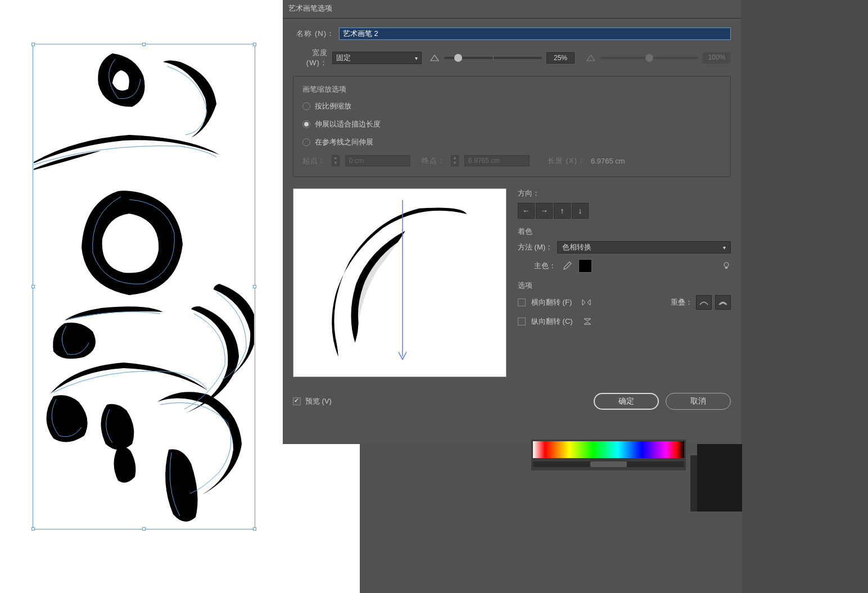  Describe the element at coordinates (717, 58) in the screenshot. I see `width-pct-2: 100%` at that location.